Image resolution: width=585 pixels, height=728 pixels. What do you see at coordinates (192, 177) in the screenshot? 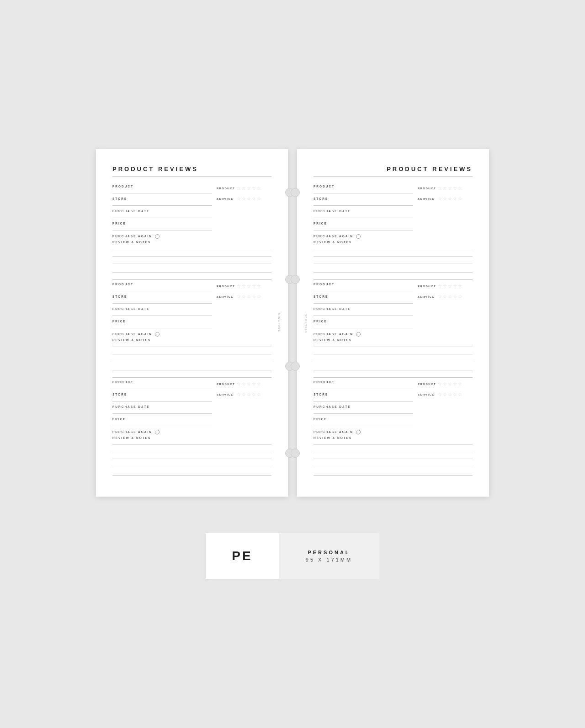
I see `title-divider-left` at bounding box center [192, 177].